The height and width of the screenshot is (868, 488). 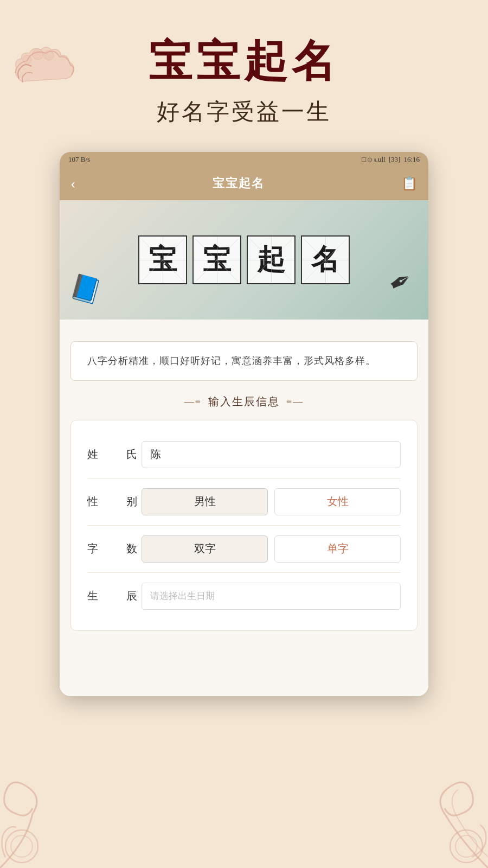 I want to click on gender-male-button: 男性, so click(x=205, y=502).